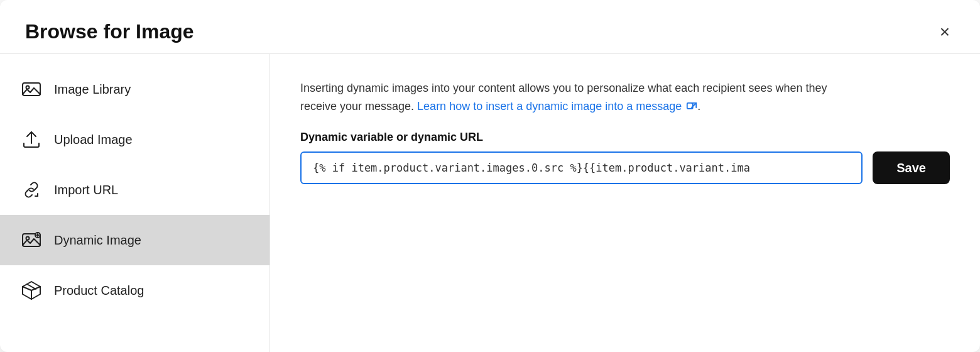  Describe the element at coordinates (31, 89) in the screenshot. I see `image-library-icon` at that location.